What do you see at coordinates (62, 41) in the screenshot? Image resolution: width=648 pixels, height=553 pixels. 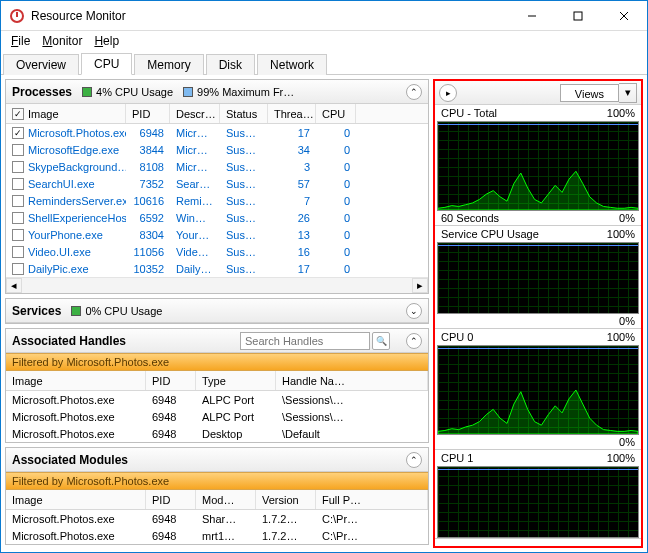 I see `menu-monitor: Monitor` at bounding box center [62, 41].